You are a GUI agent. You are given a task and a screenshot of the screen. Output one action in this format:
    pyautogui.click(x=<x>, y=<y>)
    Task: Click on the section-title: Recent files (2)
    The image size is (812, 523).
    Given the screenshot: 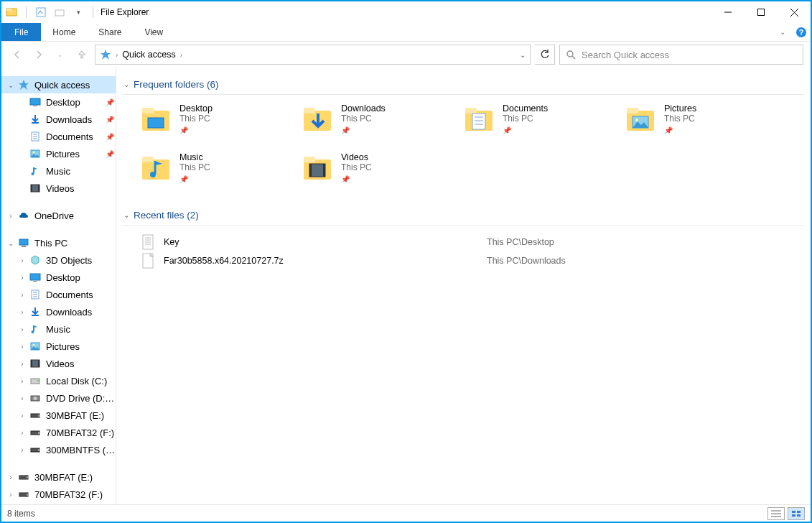 What is the action you would take?
    pyautogui.click(x=167, y=216)
    